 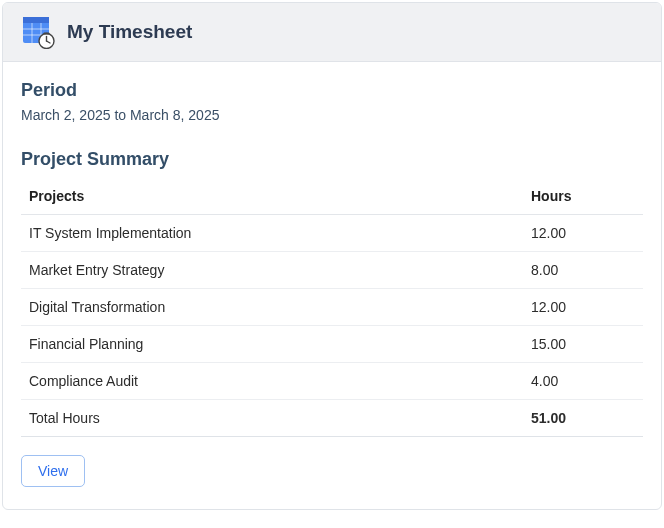 I want to click on project-cell: IT System Implementation, so click(x=272, y=234).